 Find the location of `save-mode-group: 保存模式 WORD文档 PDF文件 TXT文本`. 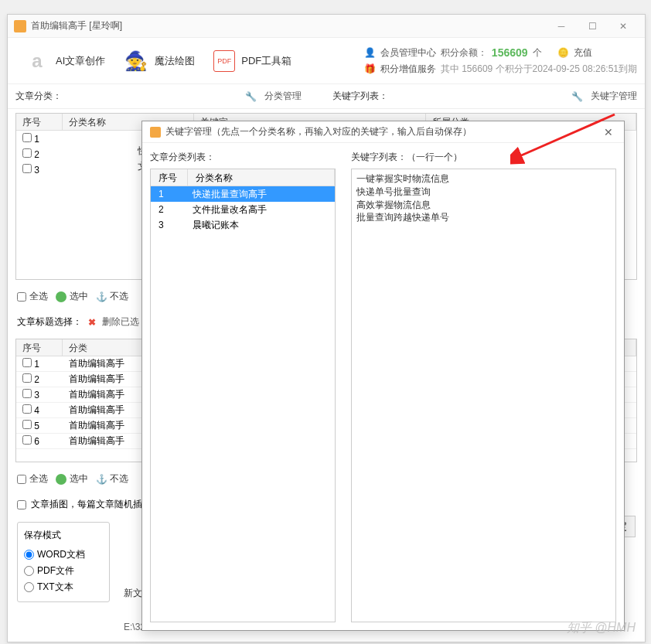

save-mode-group: 保存模式 WORD文档 PDF文件 TXT文本 is located at coordinates (63, 562).